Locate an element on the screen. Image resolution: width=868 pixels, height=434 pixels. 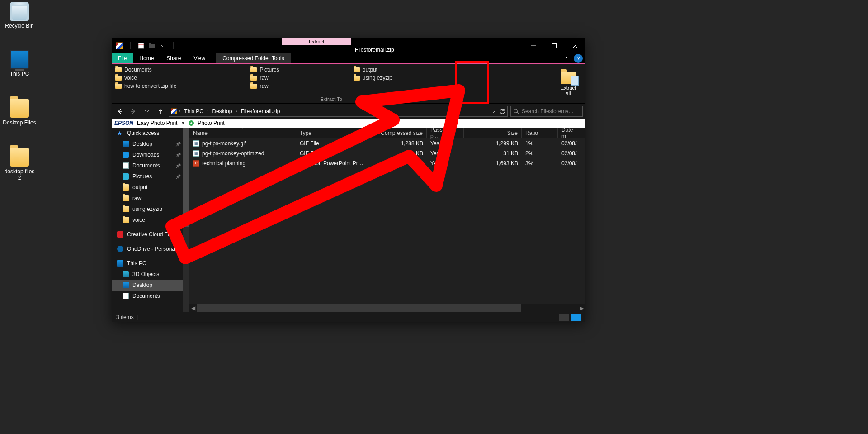
nav-pictures: Pictures is located at coordinates (150, 176).